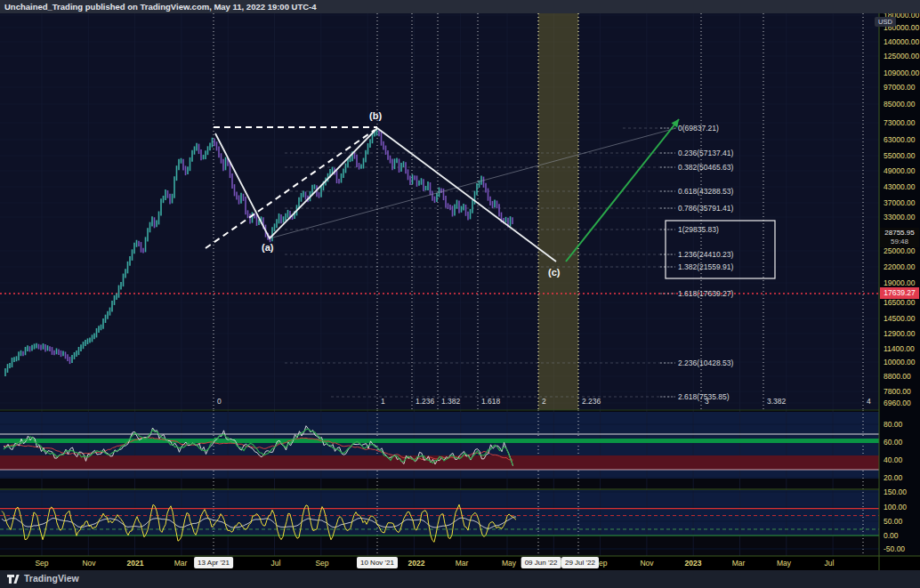 The image size is (920, 588). I want to click on header-bar: Unchained_Trading published on TradingVi…, so click(460, 7).